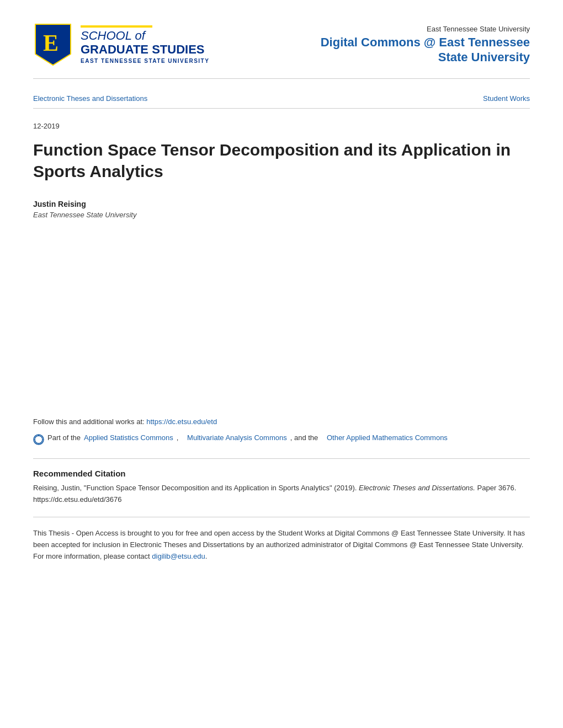 Image resolution: width=563 pixels, height=728 pixels. What do you see at coordinates (417, 488) in the screenshot?
I see `citation-italic: Electronic Theses and Dissertations.` at bounding box center [417, 488].